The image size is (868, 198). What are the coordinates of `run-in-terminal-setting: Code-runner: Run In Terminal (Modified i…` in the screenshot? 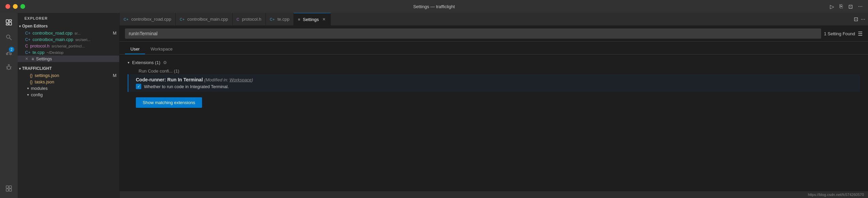 It's located at (494, 83).